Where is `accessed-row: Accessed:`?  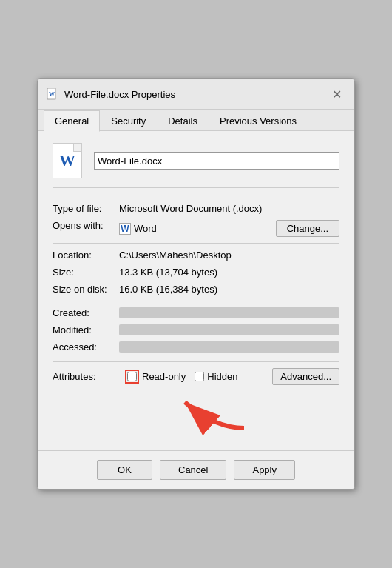
accessed-row: Accessed: is located at coordinates (196, 347).